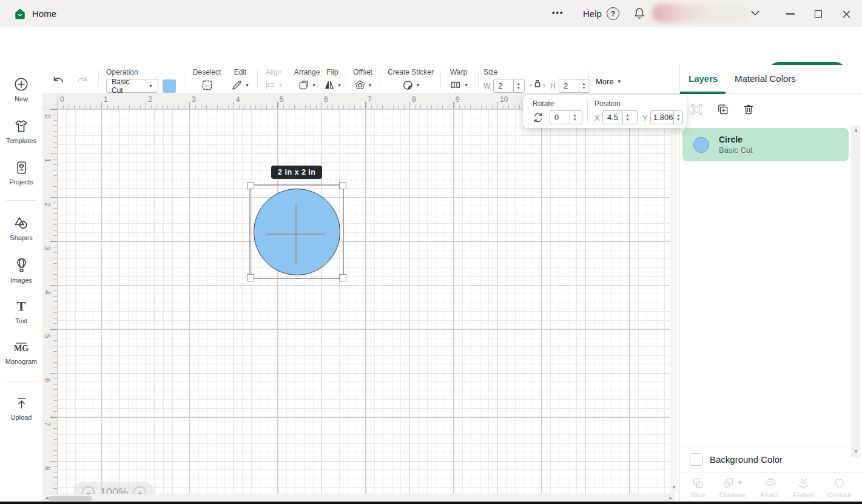 The image size is (862, 504). What do you see at coordinates (639, 13) in the screenshot?
I see `notifications-button` at bounding box center [639, 13].